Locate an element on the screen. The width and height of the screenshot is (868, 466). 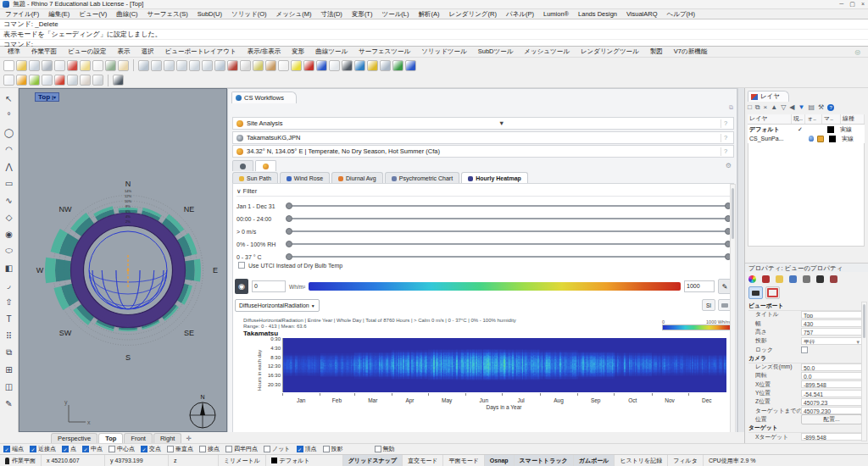
toolbar-tab-15: V7の新機能 is located at coordinates (690, 52).